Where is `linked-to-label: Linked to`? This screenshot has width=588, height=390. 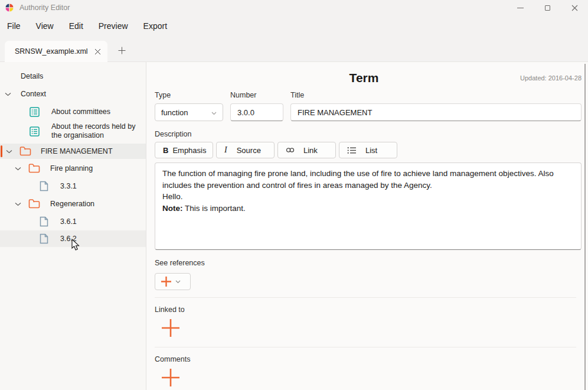 linked-to-label: Linked to is located at coordinates (368, 310).